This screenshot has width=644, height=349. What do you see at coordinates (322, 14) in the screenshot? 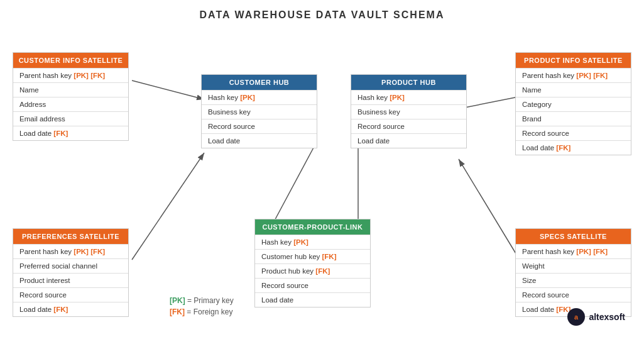
I see `page-title: DATA WAREHOUSE DATA VAULT SCHEMA` at bounding box center [322, 14].